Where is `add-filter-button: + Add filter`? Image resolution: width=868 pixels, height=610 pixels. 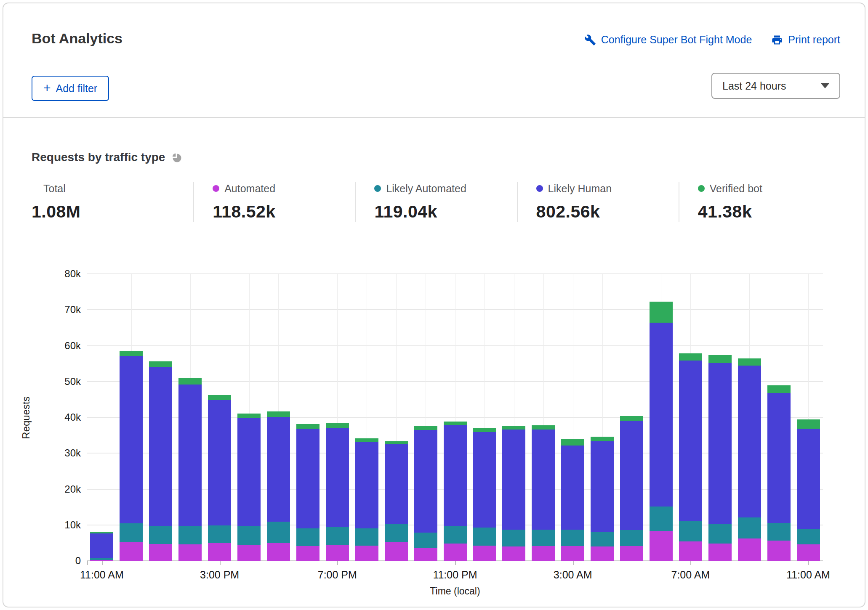 add-filter-button: + Add filter is located at coordinates (70, 88).